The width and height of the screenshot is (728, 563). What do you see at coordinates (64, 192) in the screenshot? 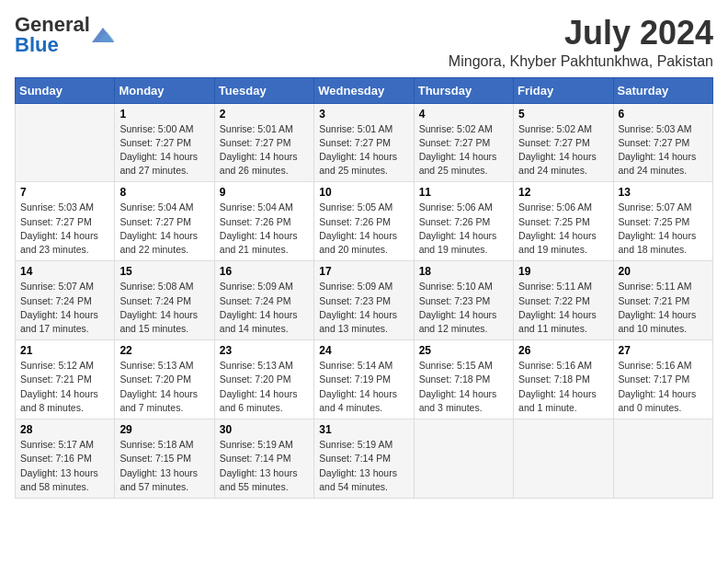
I see `day-number: 7` at bounding box center [64, 192].